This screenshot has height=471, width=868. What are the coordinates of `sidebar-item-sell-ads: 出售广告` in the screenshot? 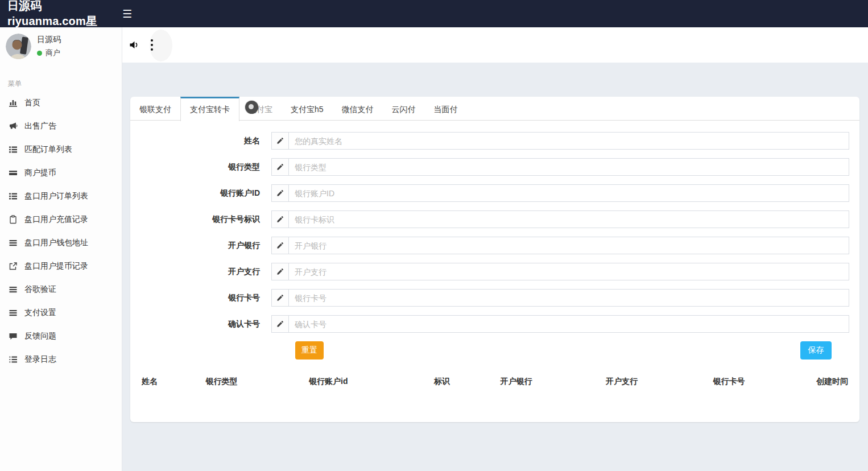 It's located at (61, 126).